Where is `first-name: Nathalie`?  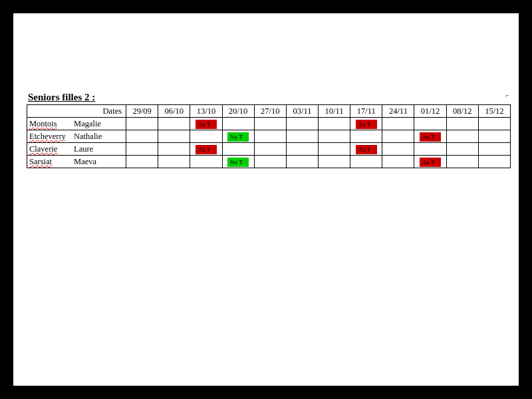 first-name: Nathalie is located at coordinates (88, 137).